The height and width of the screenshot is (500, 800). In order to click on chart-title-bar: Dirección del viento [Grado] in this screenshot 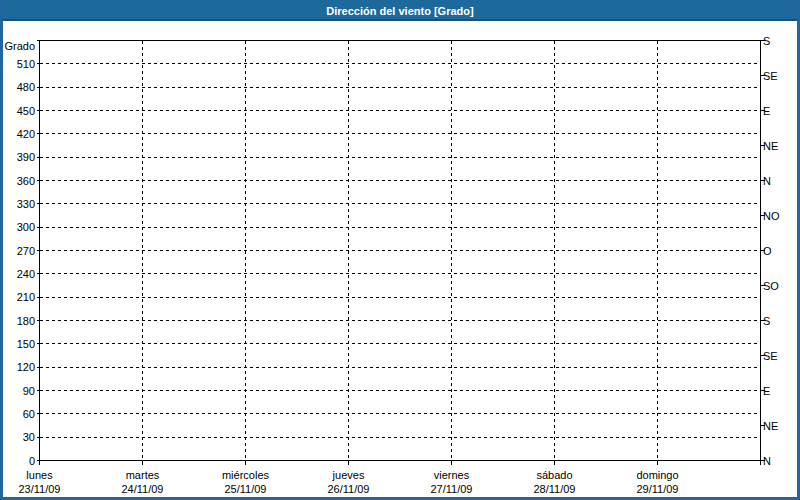, I will do `click(400, 10)`.